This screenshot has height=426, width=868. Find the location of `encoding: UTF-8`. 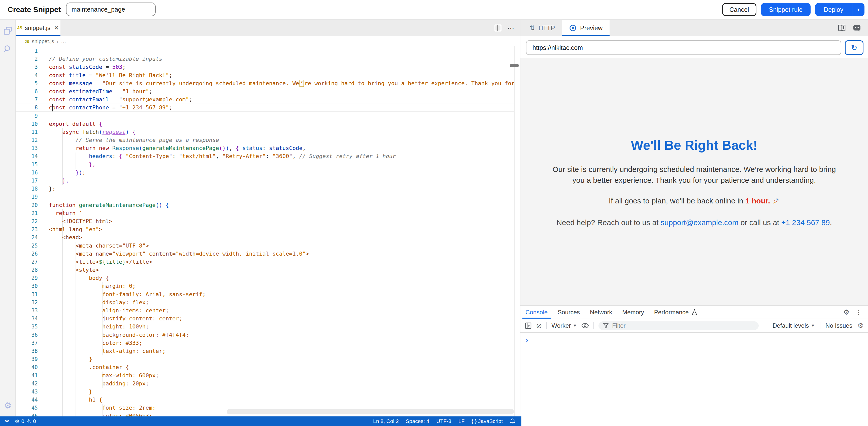

encoding: UTF-8 is located at coordinates (444, 421).